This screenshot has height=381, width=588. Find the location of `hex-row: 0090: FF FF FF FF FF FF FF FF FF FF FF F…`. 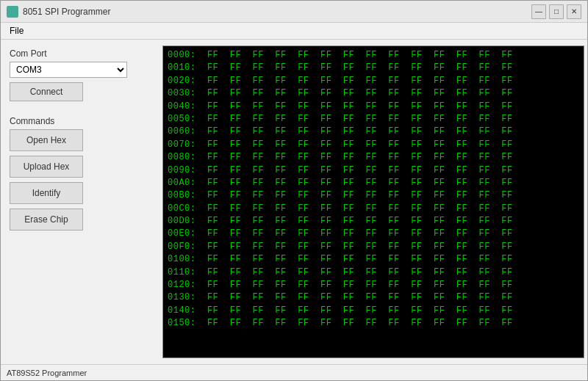

hex-row: 0090: FF FF FF FF FF FF FF FF FF FF FF F… is located at coordinates (373, 170).